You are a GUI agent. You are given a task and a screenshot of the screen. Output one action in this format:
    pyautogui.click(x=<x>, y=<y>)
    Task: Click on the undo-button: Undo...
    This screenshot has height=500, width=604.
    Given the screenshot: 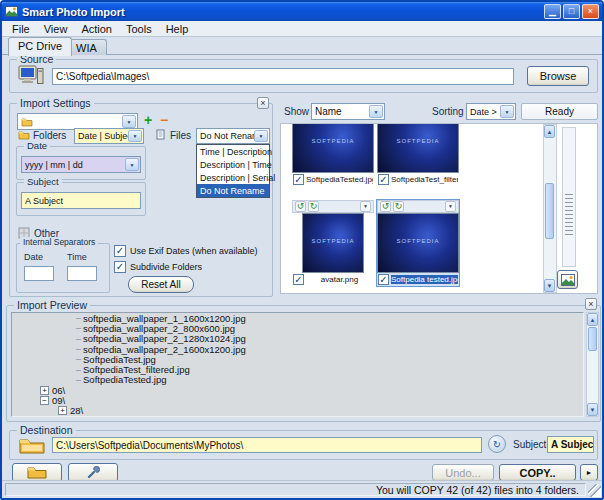 What is the action you would take?
    pyautogui.click(x=463, y=472)
    